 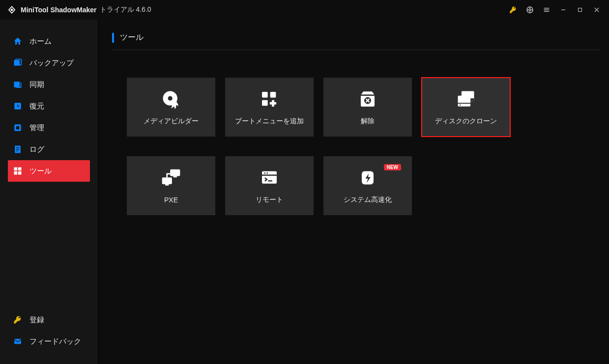 What do you see at coordinates (368, 186) in the screenshot?
I see `tool-system-speedup: NEW システム高速化` at bounding box center [368, 186].